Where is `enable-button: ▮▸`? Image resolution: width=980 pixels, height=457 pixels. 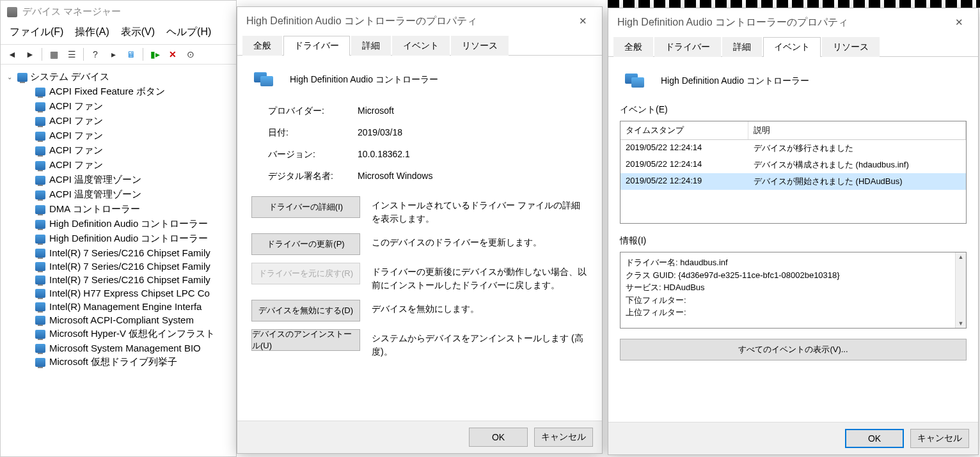
enable-button: ▮▸ is located at coordinates (155, 54).